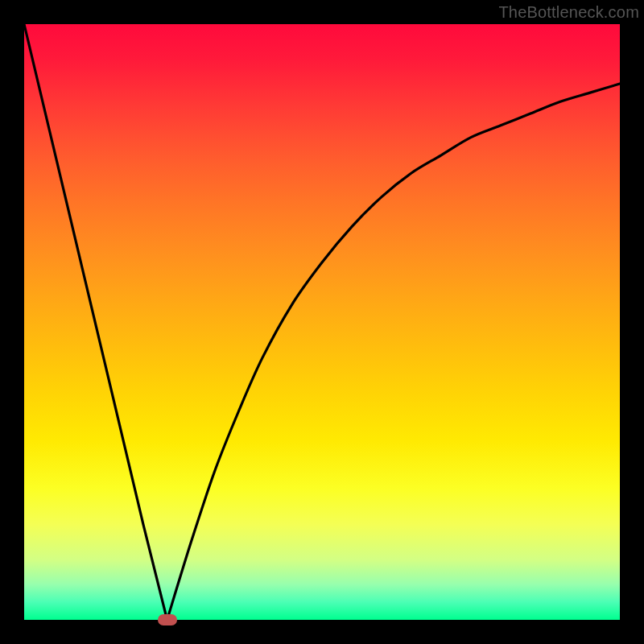 The image size is (644, 644). I want to click on watermark-text: TheBottleneck.com, so click(568, 13).